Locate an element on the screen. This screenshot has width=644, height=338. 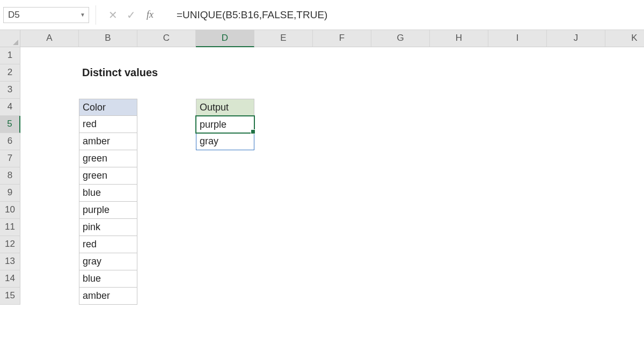
cell-C8 is located at coordinates (166, 176).